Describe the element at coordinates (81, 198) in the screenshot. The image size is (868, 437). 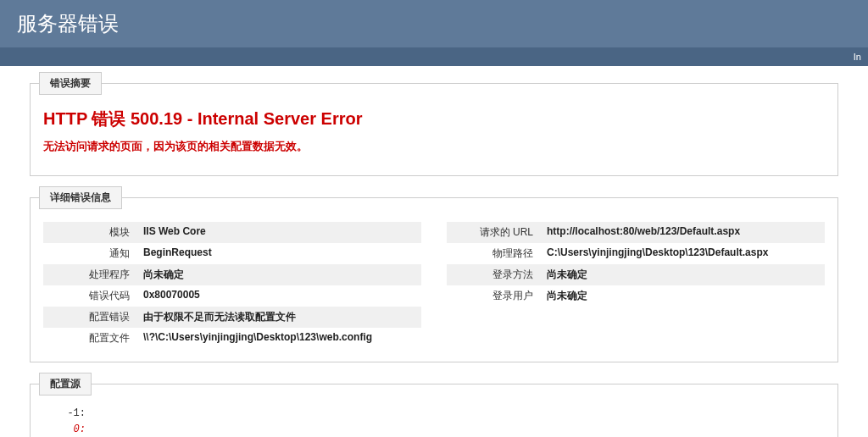
I see `detail-tab: 详细错误信息` at that location.